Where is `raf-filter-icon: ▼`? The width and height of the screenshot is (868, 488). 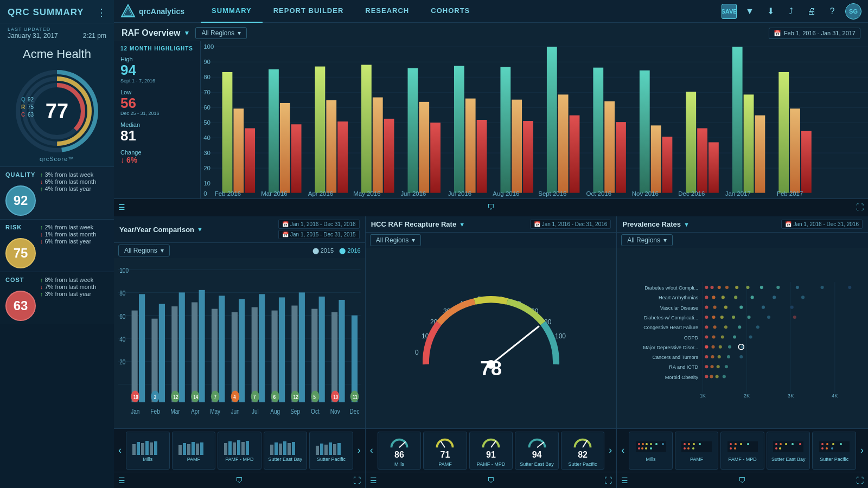
raf-filter-icon: ▼ is located at coordinates (187, 33).